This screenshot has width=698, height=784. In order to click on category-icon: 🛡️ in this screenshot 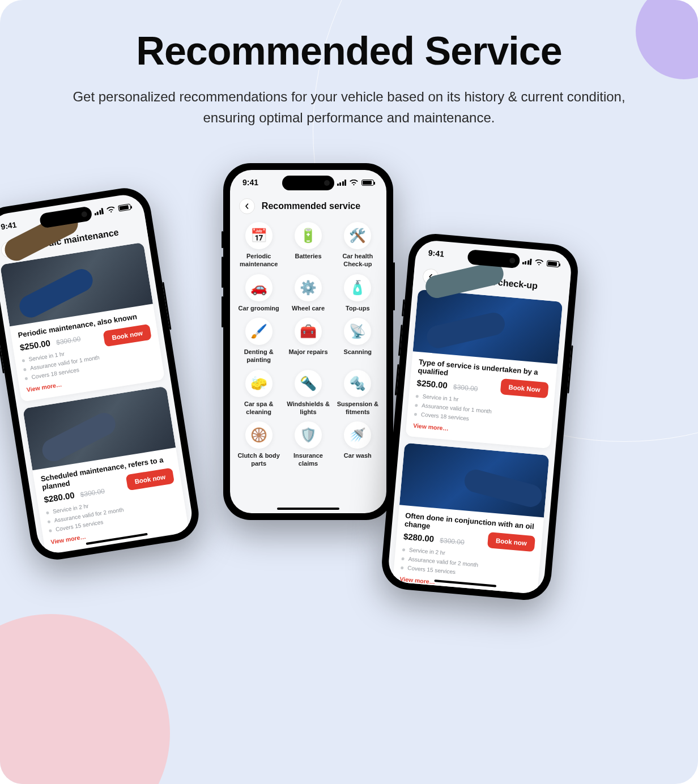, I will do `click(308, 435)`.